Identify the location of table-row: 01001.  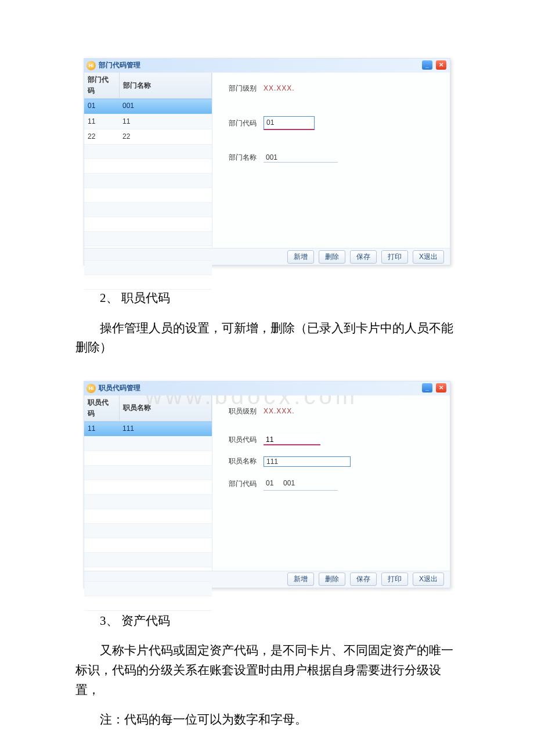
(148, 106).